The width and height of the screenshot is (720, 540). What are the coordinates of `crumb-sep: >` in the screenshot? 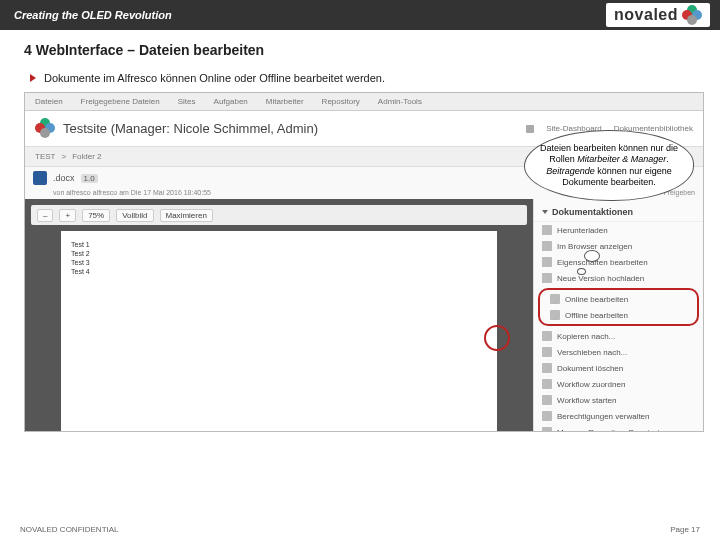 It's located at (64, 156).